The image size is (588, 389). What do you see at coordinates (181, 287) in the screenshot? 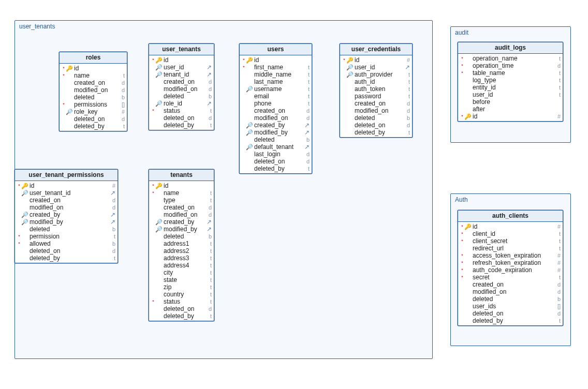
I see `column-row: zipt` at bounding box center [181, 287].